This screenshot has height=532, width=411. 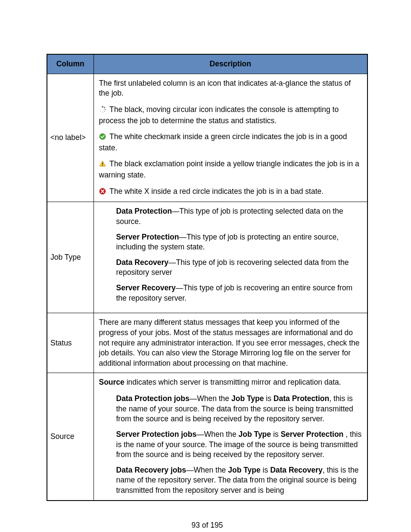 What do you see at coordinates (240, 216) in the screenshot?
I see `job-type-item: Data Protection—This type of job is prot…` at bounding box center [240, 216].